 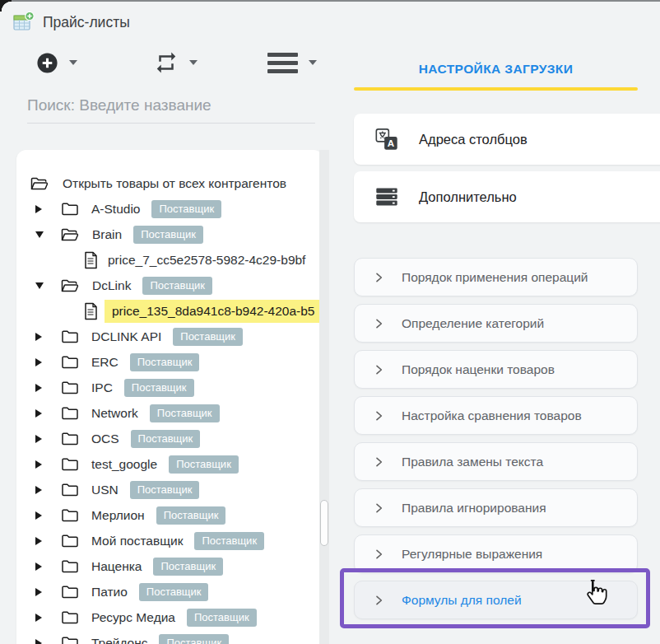 I want to click on tree-item-label: DCLINK API, so click(x=127, y=337).